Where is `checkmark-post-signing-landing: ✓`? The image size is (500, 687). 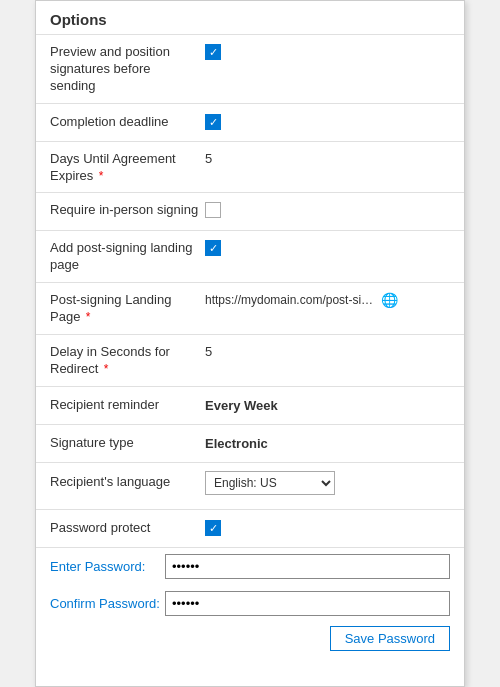
checkmark-post-signing-landing: ✓ is located at coordinates (214, 248).